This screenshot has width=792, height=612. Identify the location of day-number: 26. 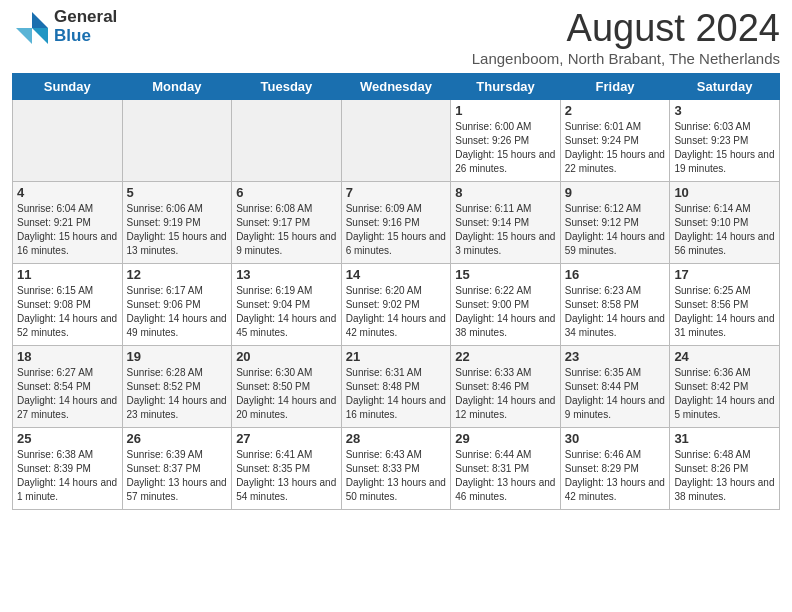
(178, 438).